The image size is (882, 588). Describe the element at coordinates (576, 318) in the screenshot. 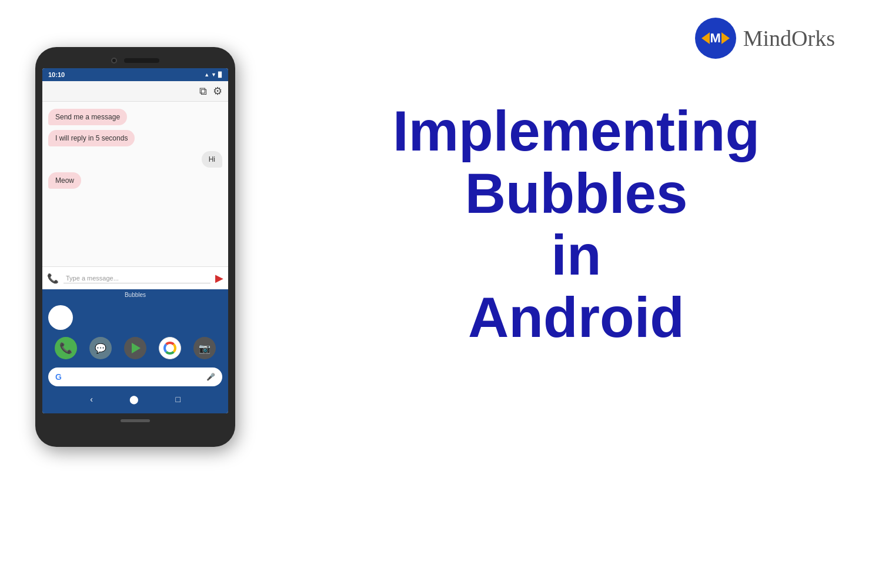

I see `title-line4: Android` at that location.